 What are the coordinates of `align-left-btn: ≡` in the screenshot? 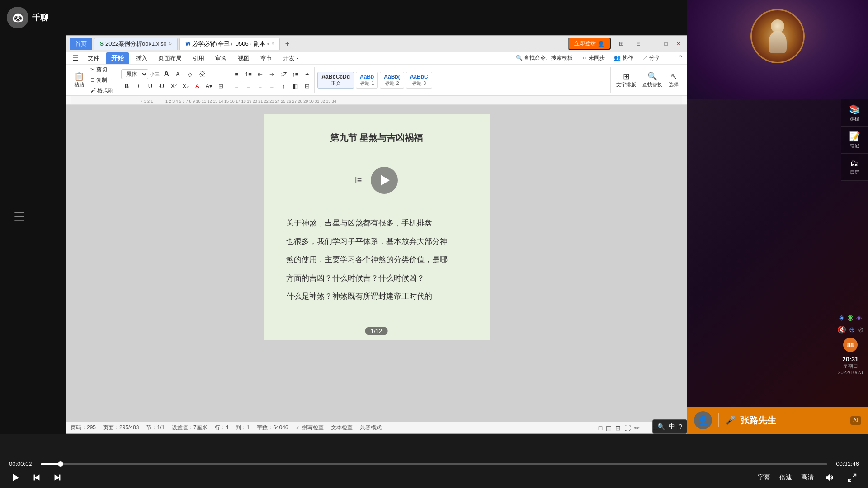 It's located at (236, 86).